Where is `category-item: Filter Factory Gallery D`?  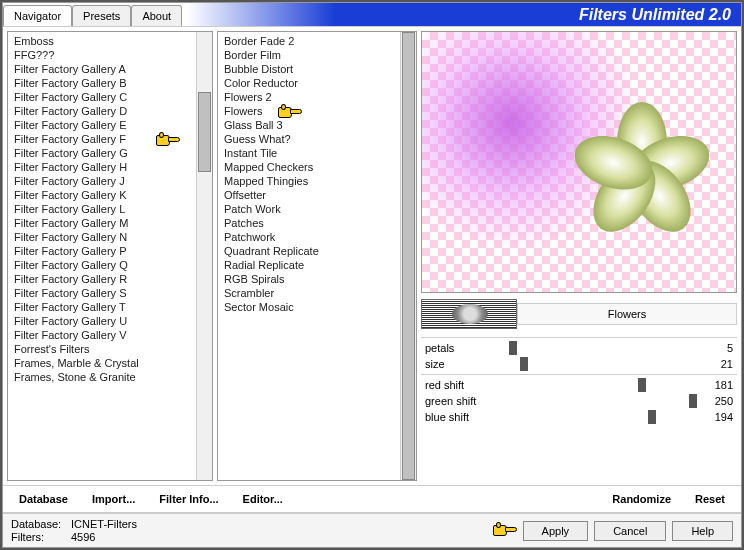 category-item: Filter Factory Gallery D is located at coordinates (110, 111).